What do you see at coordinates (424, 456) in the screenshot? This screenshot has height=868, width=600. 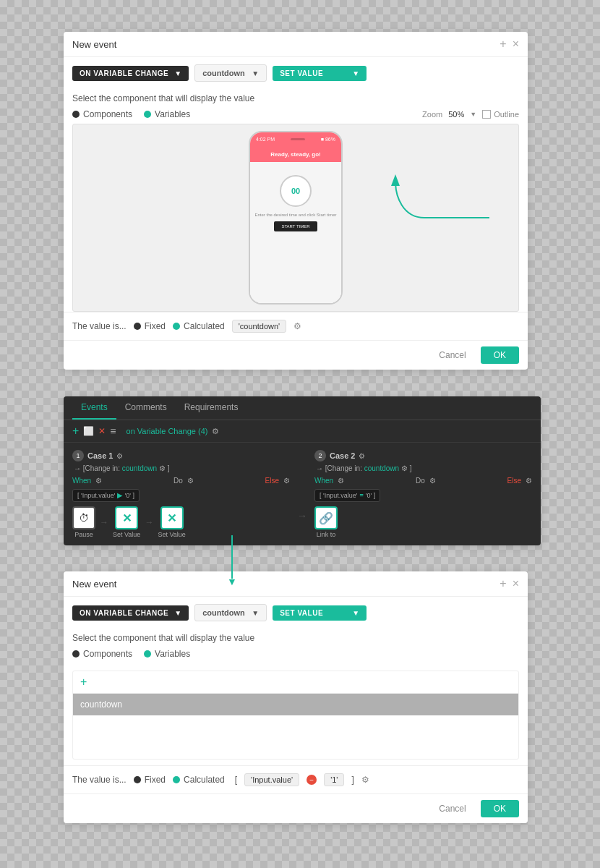 I see `case2-header: 2 Case 2 ⚙` at bounding box center [424, 456].